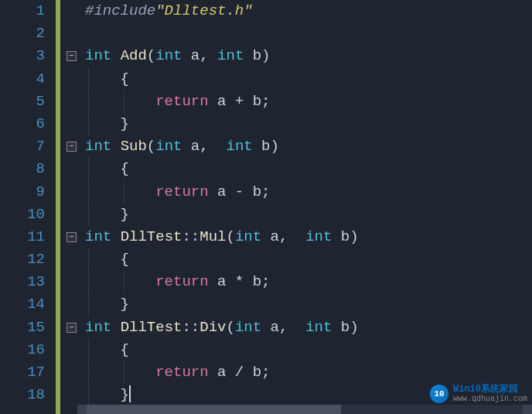 The image size is (532, 414). What do you see at coordinates (121, 11) in the screenshot?
I see `code-token: #include` at bounding box center [121, 11].